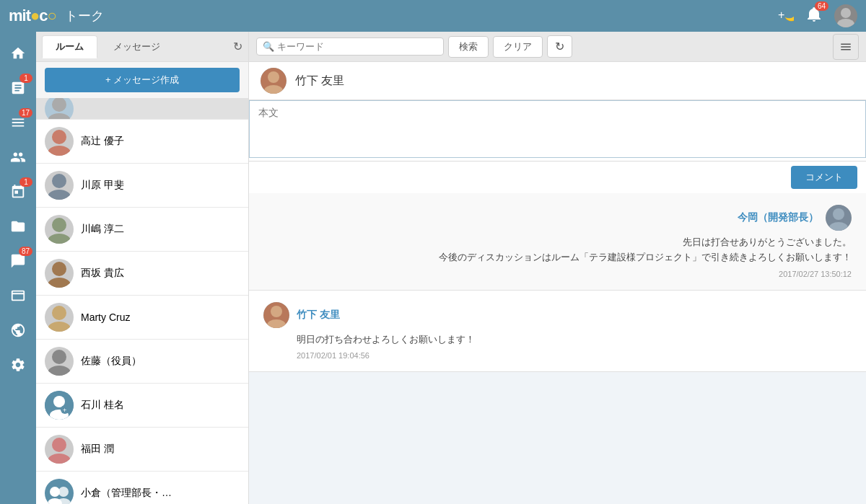 This screenshot has height=504, width=866. Describe the element at coordinates (18, 261) in the screenshot. I see `nav-chat: 87` at that location.